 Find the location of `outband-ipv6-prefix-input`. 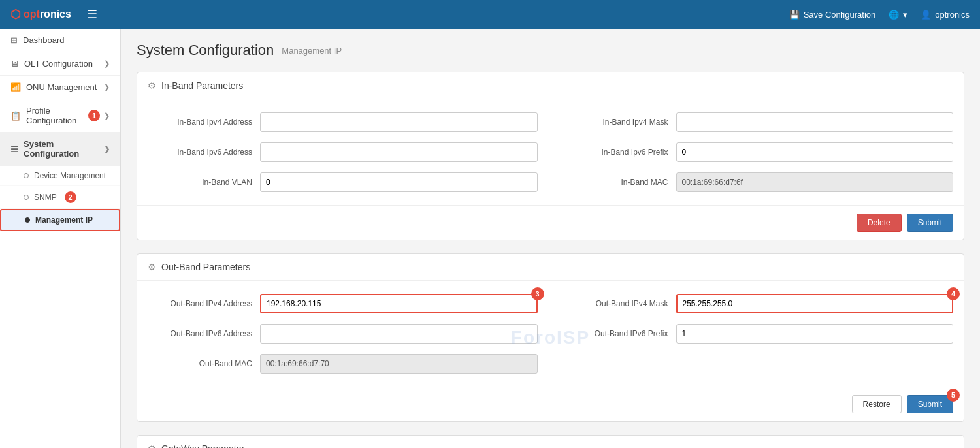

outband-ipv6-prefix-input is located at coordinates (815, 334).